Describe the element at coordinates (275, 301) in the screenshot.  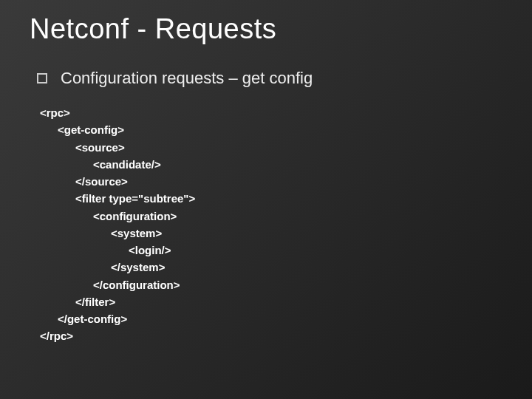
I see `code-line: </filter>` at that location.